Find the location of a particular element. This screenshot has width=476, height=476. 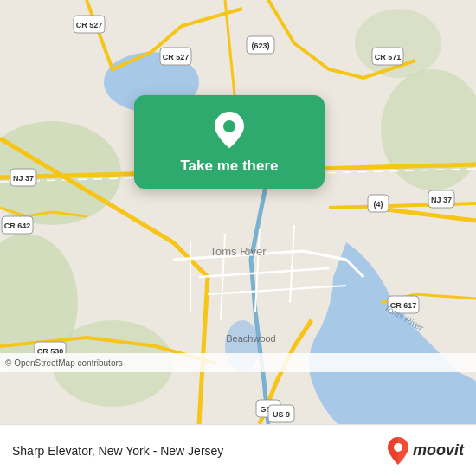

location-pin-icon is located at coordinates (229, 130).